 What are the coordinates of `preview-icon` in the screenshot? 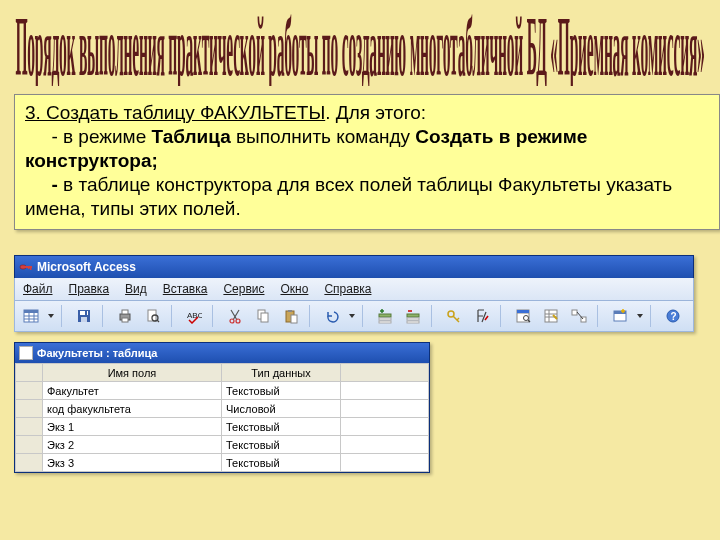 It's located at (153, 316).